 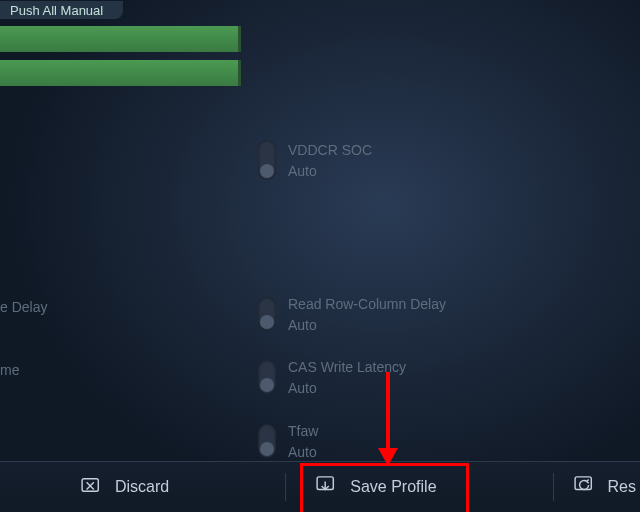 I want to click on tab-push-all-manual: Push All Manual, so click(x=62, y=10).